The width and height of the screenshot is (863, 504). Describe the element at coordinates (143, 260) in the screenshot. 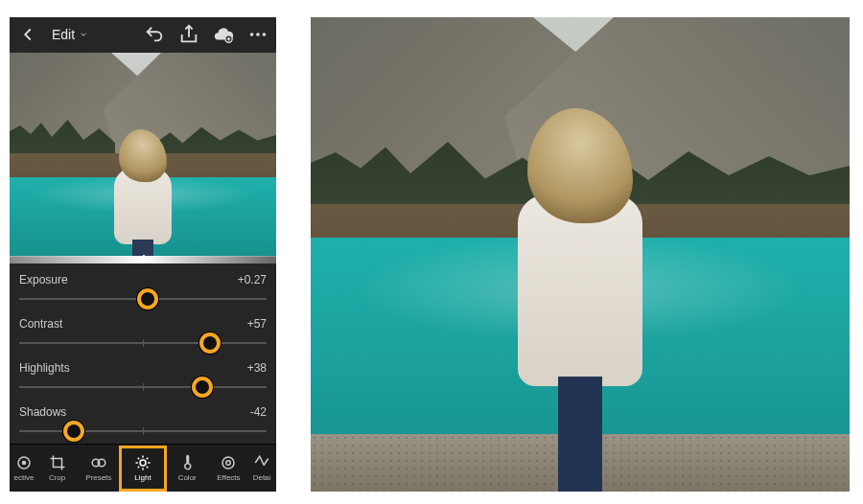

I see `timeline-scrubber` at that location.